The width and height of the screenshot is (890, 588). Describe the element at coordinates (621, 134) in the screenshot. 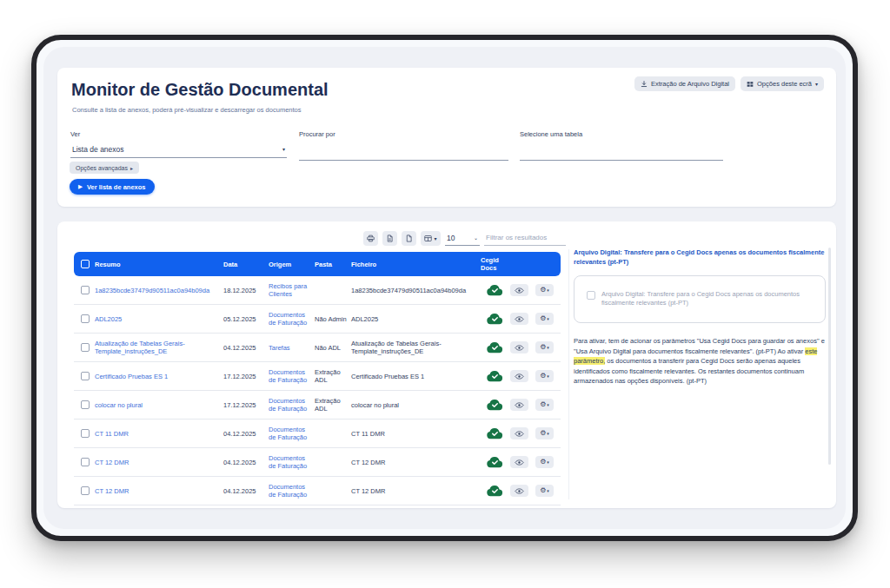

I see `table-select-label: Selecione uma tabela` at that location.